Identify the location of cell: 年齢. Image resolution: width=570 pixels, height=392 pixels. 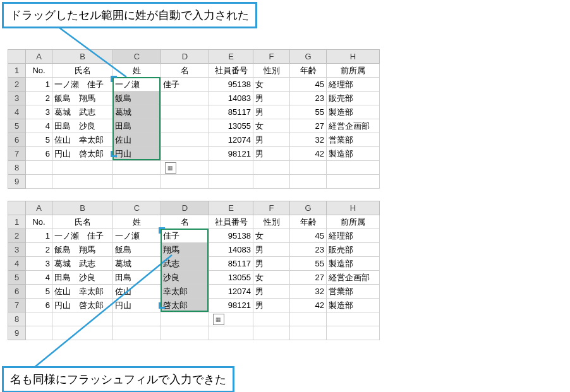
(308, 71).